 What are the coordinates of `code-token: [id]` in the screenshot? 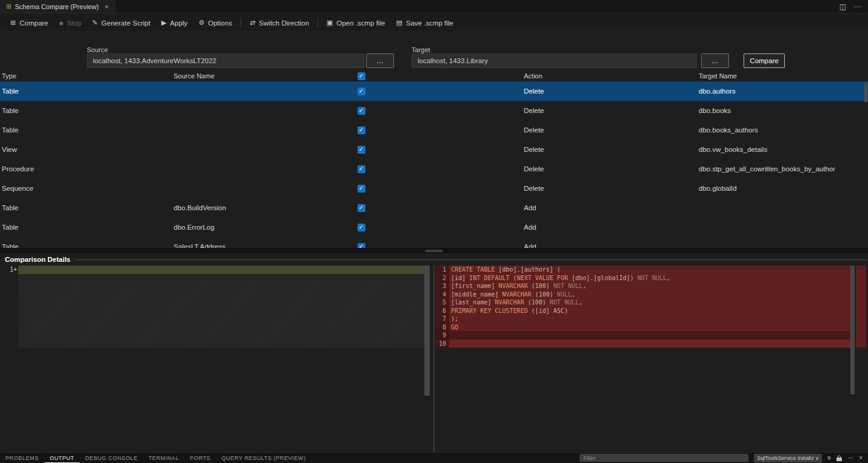 It's located at (460, 278).